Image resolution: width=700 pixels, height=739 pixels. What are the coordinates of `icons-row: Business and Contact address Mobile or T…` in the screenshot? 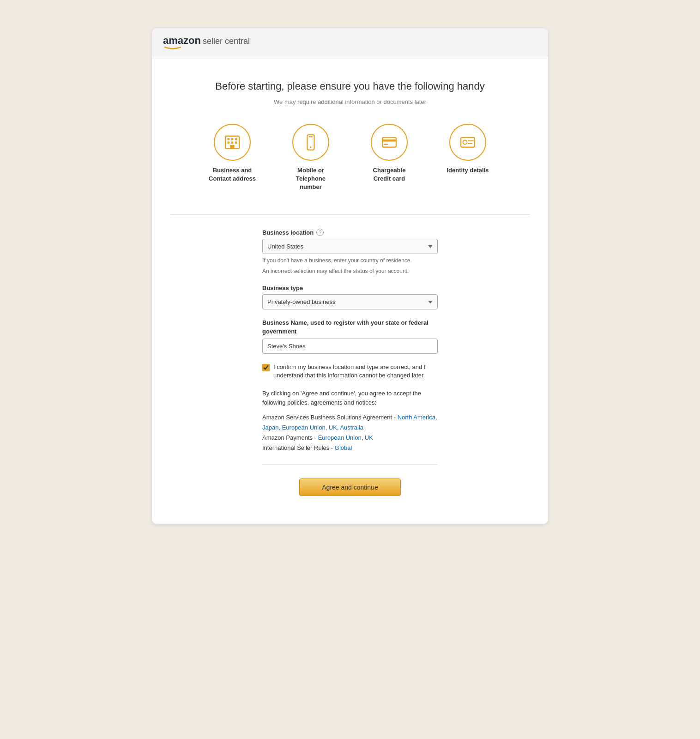 It's located at (350, 158).